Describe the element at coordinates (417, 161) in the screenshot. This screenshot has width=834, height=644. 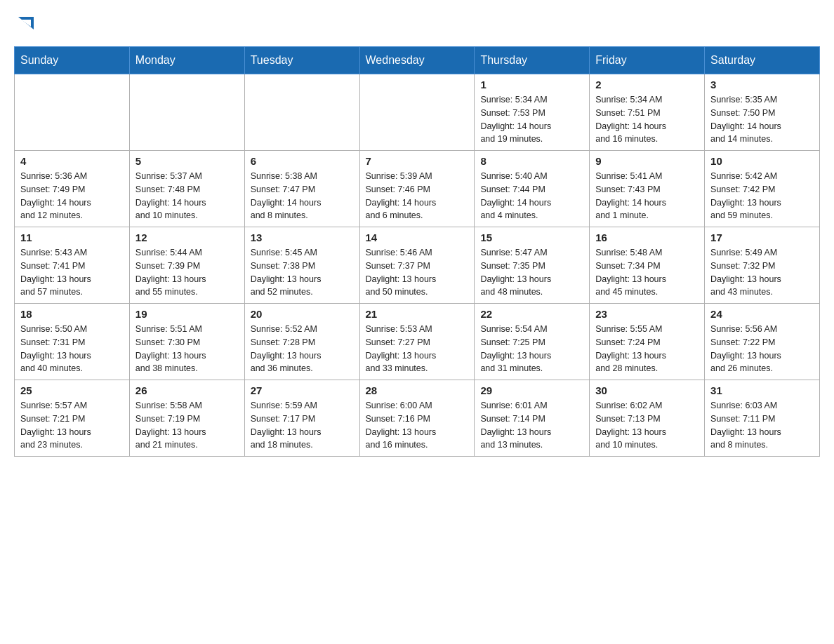
I see `day-number: 7` at that location.